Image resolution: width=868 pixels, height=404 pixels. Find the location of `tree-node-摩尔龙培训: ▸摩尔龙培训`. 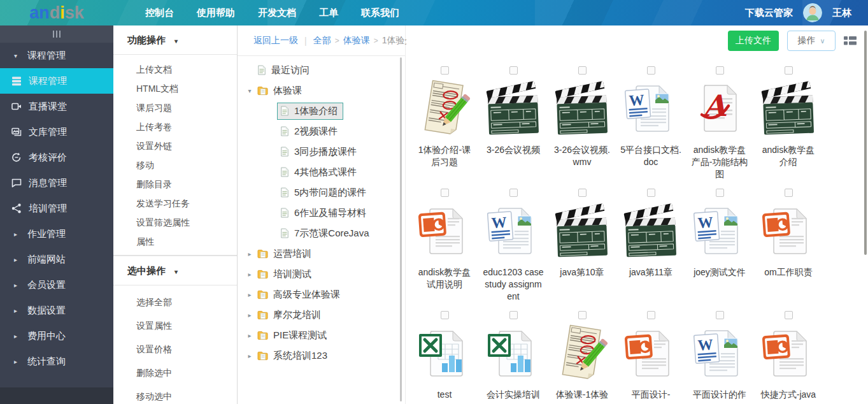

tree-node-摩尔龙培训: ▸摩尔龙培训 is located at coordinates (321, 315).